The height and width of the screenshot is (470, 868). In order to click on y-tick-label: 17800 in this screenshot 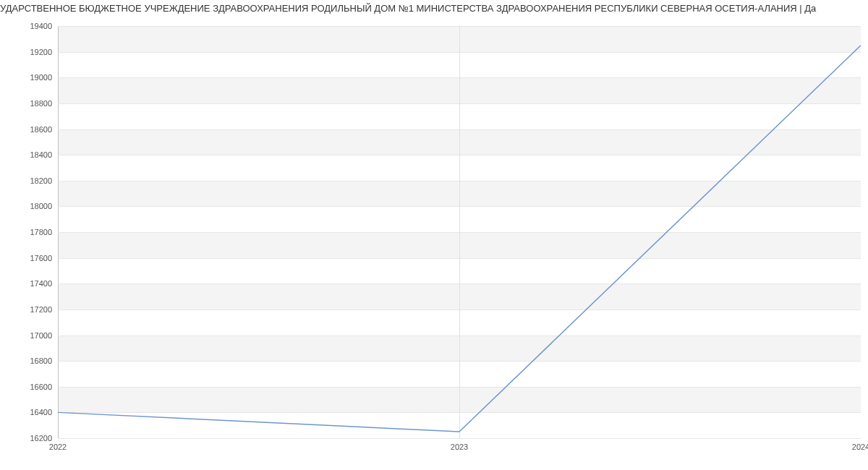, I will do `click(41, 232)`.